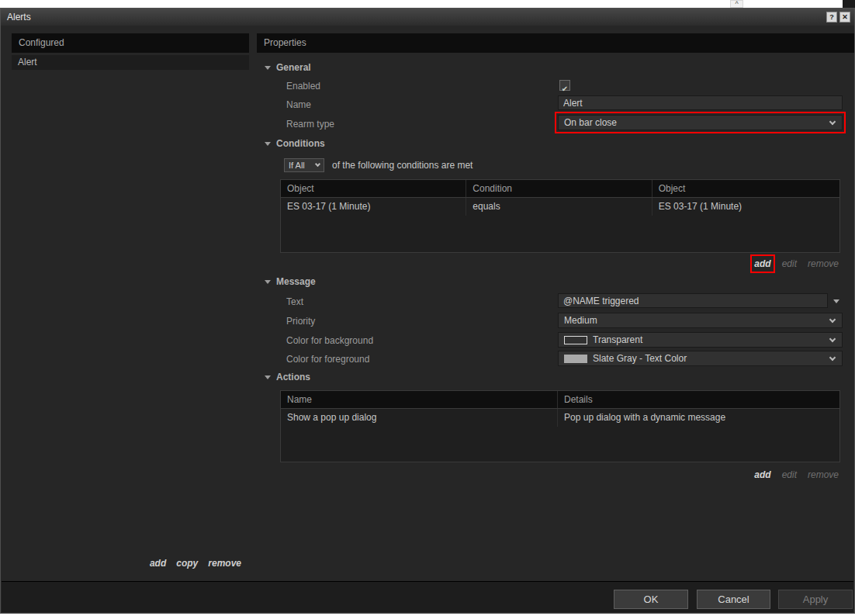 The width and height of the screenshot is (855, 616). What do you see at coordinates (576, 358) in the screenshot?
I see `color-swatch-icon` at bounding box center [576, 358].